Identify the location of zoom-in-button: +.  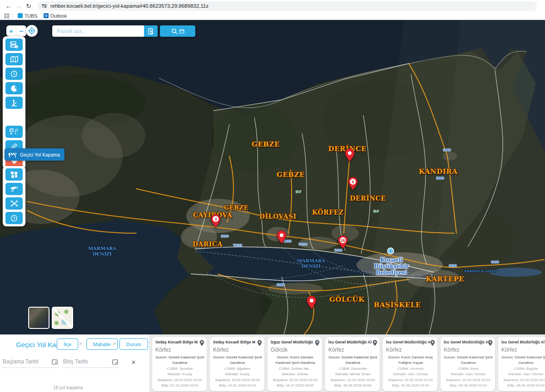
(11, 31).